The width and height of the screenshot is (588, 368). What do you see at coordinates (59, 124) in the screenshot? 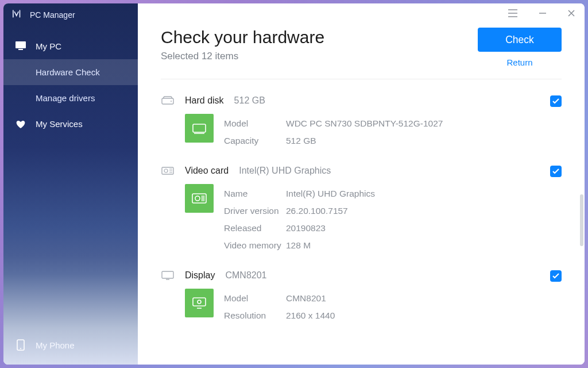
I see `sidebar-item-label: My Services` at bounding box center [59, 124].